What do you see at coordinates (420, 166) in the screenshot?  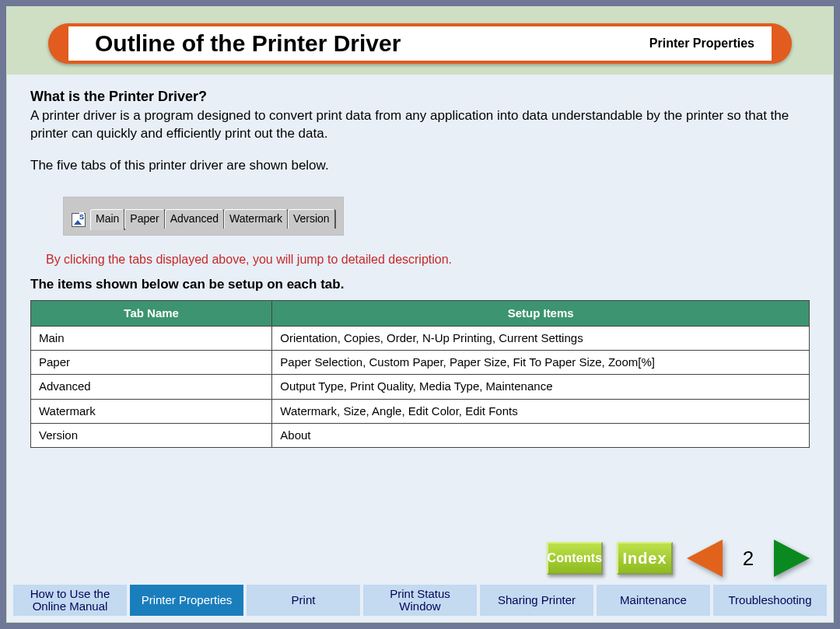 I see `tabs-intro: The five tabs of this printer driver are…` at bounding box center [420, 166].